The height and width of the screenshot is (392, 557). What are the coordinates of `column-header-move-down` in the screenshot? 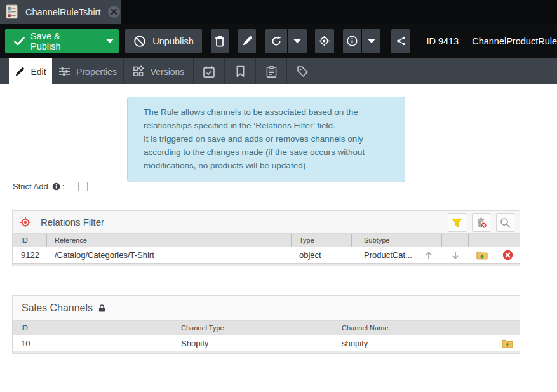 It's located at (455, 240).